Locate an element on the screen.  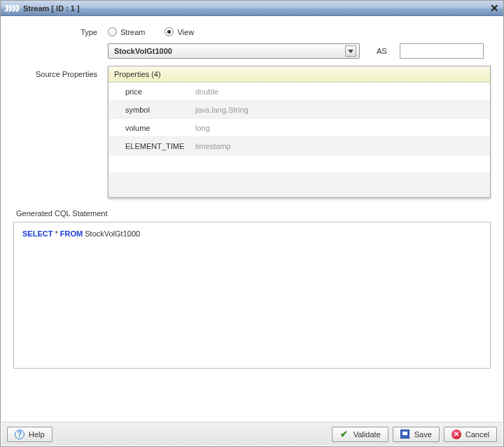
property-name: volume is located at coordinates (160, 128).